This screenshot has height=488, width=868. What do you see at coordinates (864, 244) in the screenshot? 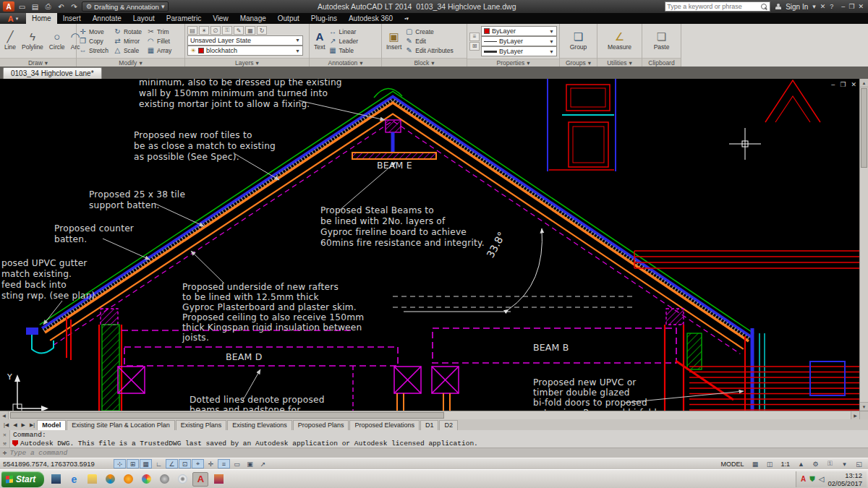
I see `vertical-scrollbar: ▲ ▼` at bounding box center [864, 244].